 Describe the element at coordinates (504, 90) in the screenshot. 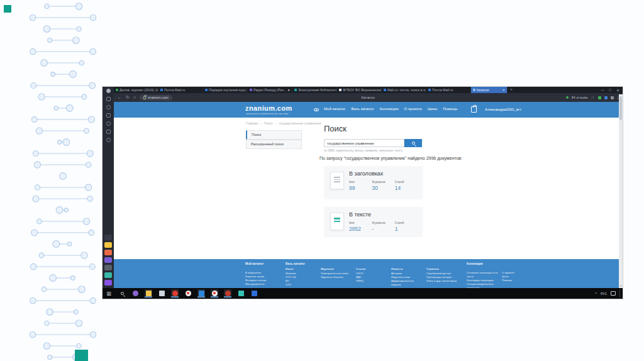

I see `tab-close-icon: ✕` at that location.